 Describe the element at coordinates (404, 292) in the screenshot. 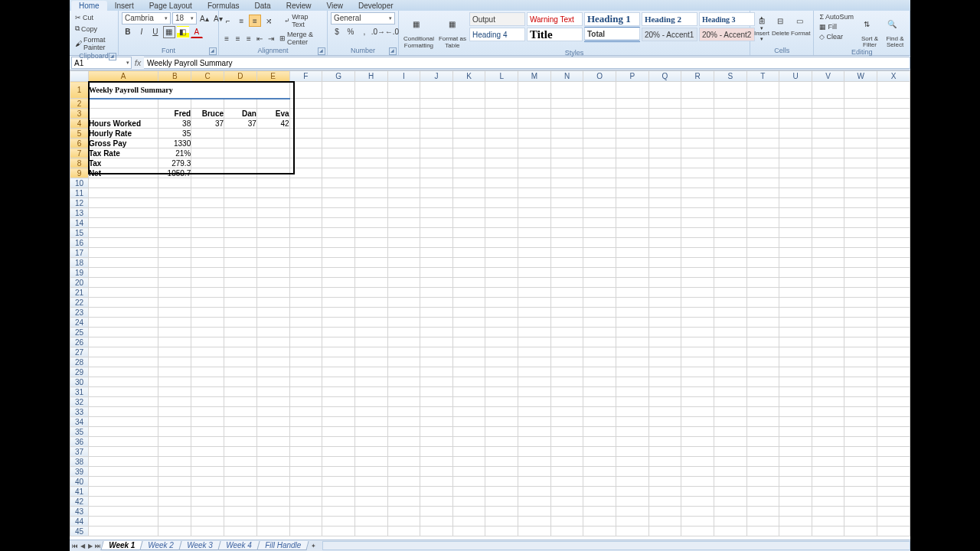

I see `cell-I21` at that location.